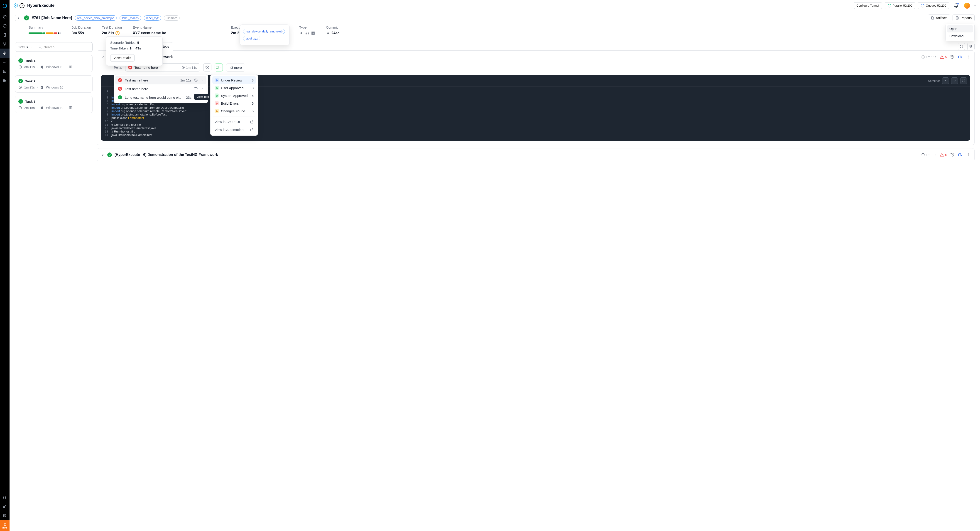 The height and width of the screenshot is (531, 980). What do you see at coordinates (960, 36) in the screenshot?
I see `reports-download-item: Download` at bounding box center [960, 36].